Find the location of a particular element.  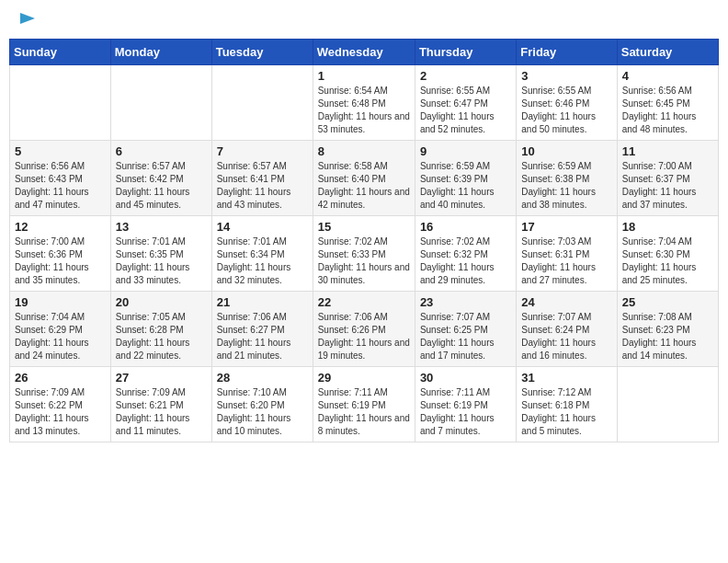

table-row: 20Sunrise: 7:05 AMSunset: 6:28 PMDayligh… is located at coordinates (161, 329).